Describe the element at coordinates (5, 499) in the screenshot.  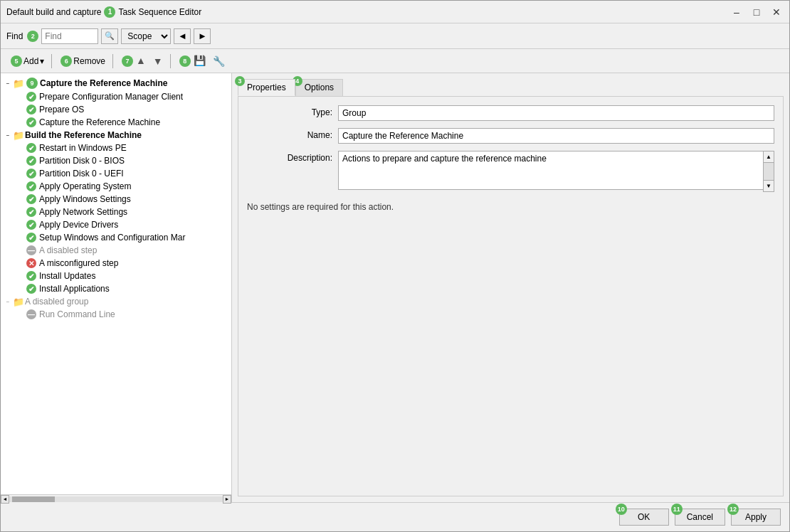
I see `scrollbar-left-btn: ◄` at that location.